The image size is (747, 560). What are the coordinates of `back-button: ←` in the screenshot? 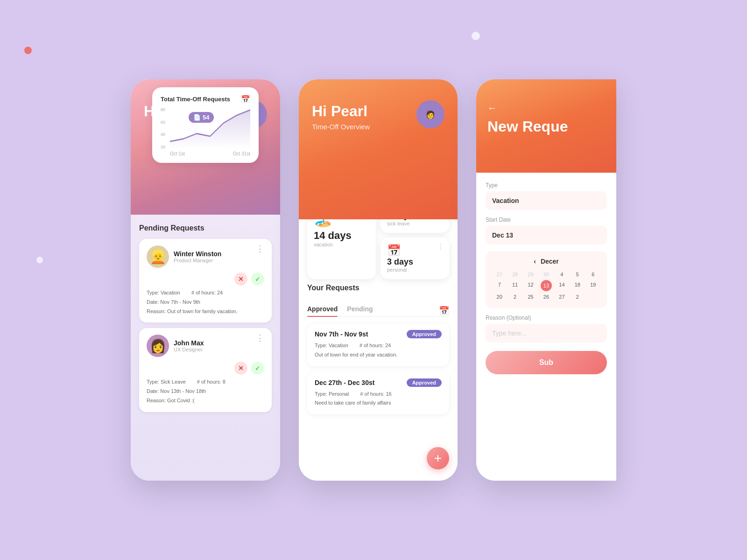 It's located at (546, 108).